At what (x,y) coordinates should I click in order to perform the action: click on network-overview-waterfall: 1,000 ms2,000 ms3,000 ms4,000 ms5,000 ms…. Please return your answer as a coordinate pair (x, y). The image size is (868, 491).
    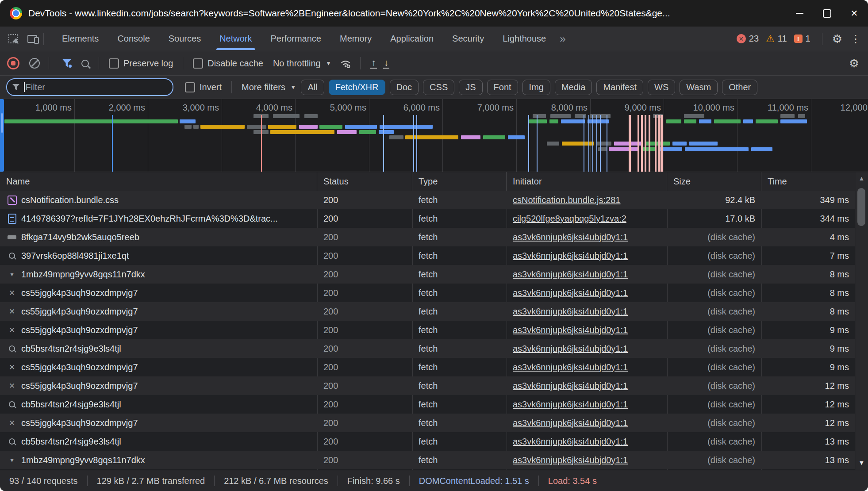
    Looking at the image, I should click on (434, 135).